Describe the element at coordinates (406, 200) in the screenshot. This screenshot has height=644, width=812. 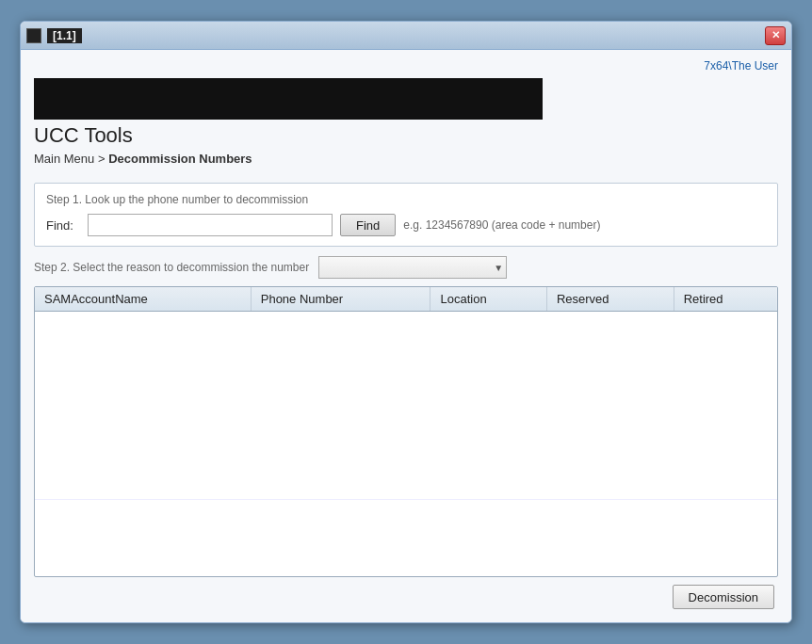
I see `step1-label: Step 1. Look up the phone number to deco…` at that location.